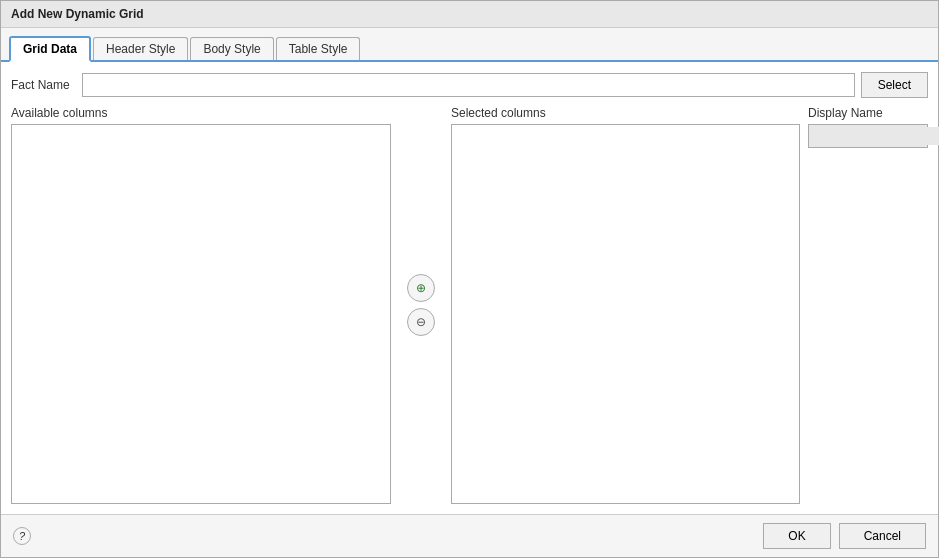 The height and width of the screenshot is (558, 939). Describe the element at coordinates (468, 85) in the screenshot. I see `fact-name-input` at that location.